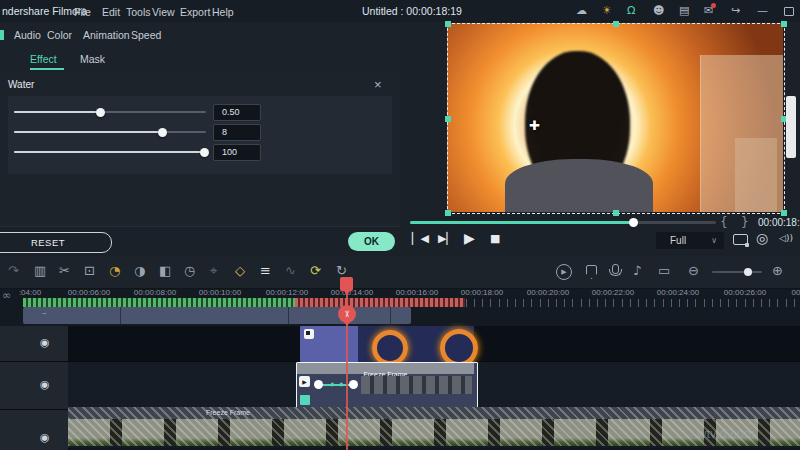 This screenshot has height=450, width=800. Describe the element at coordinates (304, 382) in the screenshot. I see `clip-play-icon: ▶` at that location.